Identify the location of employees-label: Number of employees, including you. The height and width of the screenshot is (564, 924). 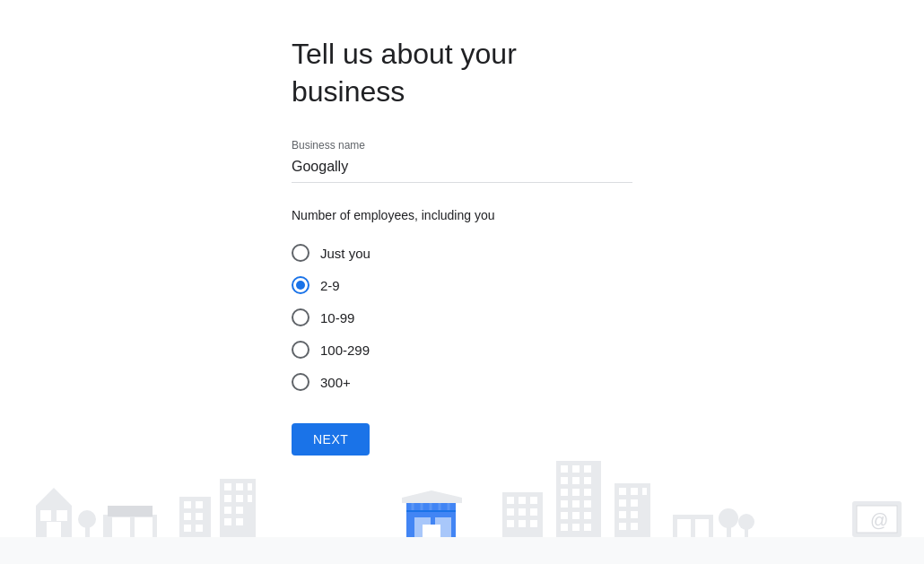
(462, 215).